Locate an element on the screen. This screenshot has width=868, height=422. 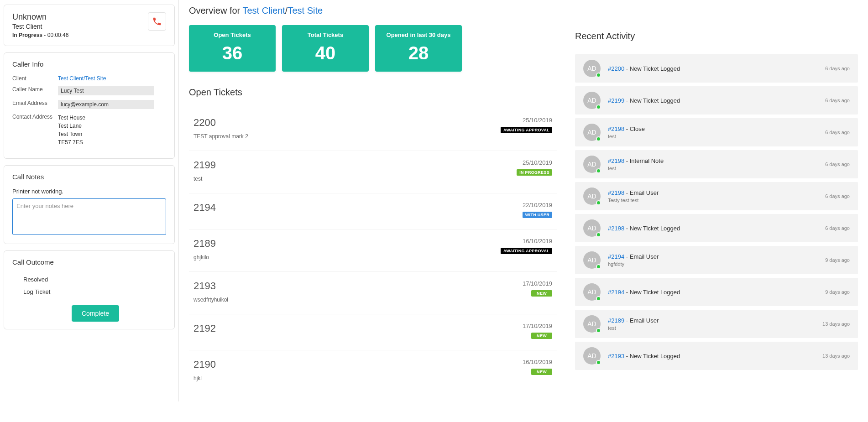
activity-sub: test is located at coordinates (713, 136).